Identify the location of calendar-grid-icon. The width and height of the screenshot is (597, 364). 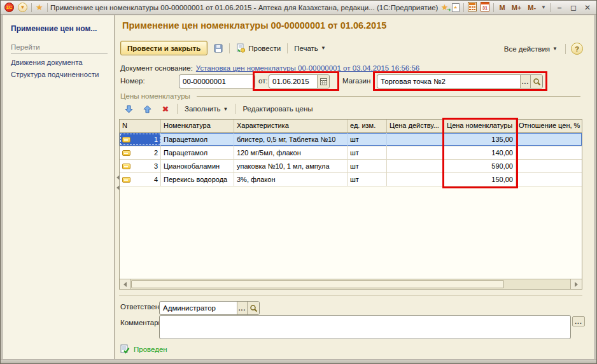
(323, 81).